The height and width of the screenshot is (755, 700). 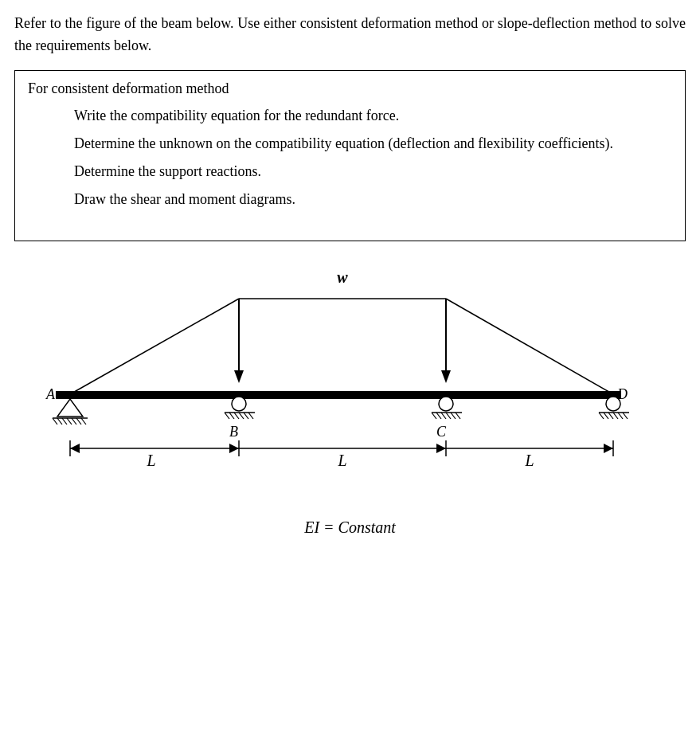 What do you see at coordinates (237, 116) in the screenshot?
I see `item-text-1: Write the compatibility equation for the…` at bounding box center [237, 116].